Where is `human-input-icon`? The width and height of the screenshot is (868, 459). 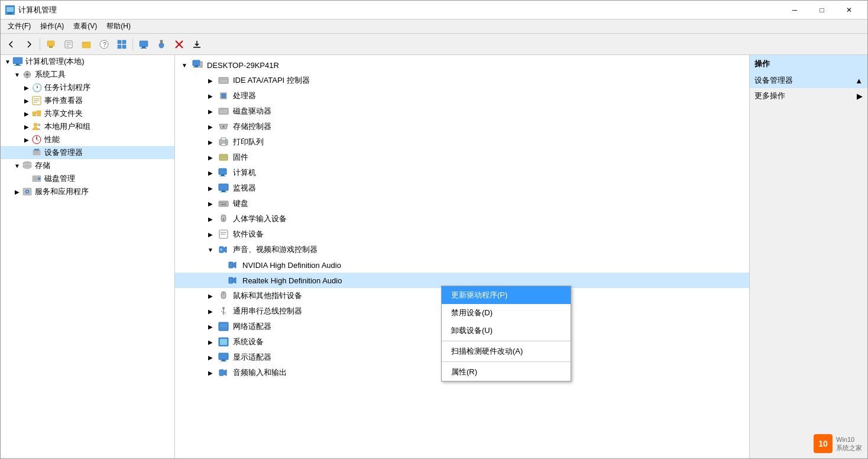 human-input-icon is located at coordinates (224, 219).